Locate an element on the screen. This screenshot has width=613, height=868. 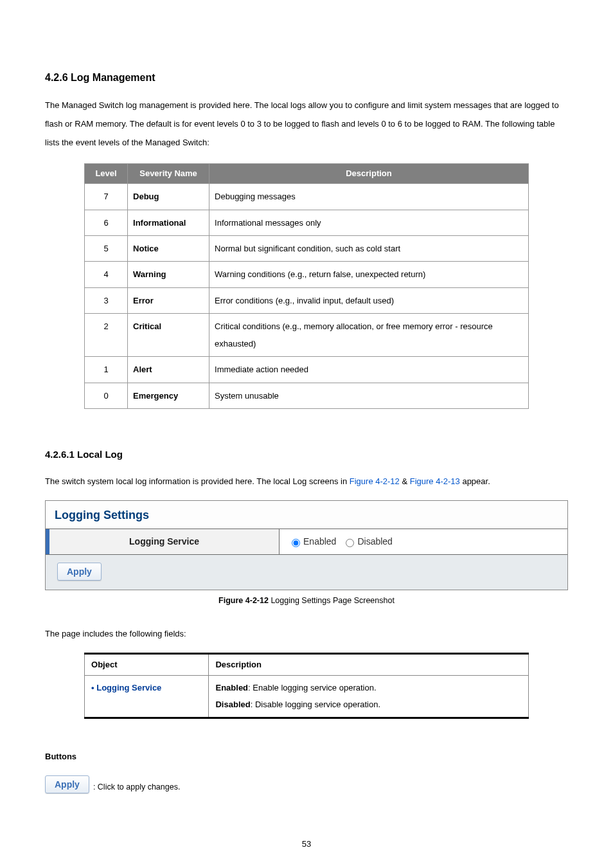
intro-amp: & is located at coordinates (405, 481).